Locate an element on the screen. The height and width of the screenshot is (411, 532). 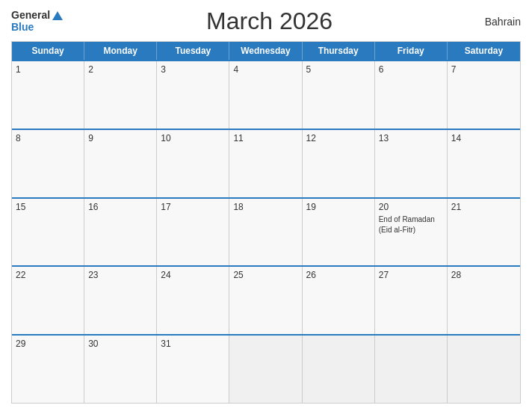
event-eid: End of Ramadan (Eid al-Fitr) is located at coordinates (406, 224).